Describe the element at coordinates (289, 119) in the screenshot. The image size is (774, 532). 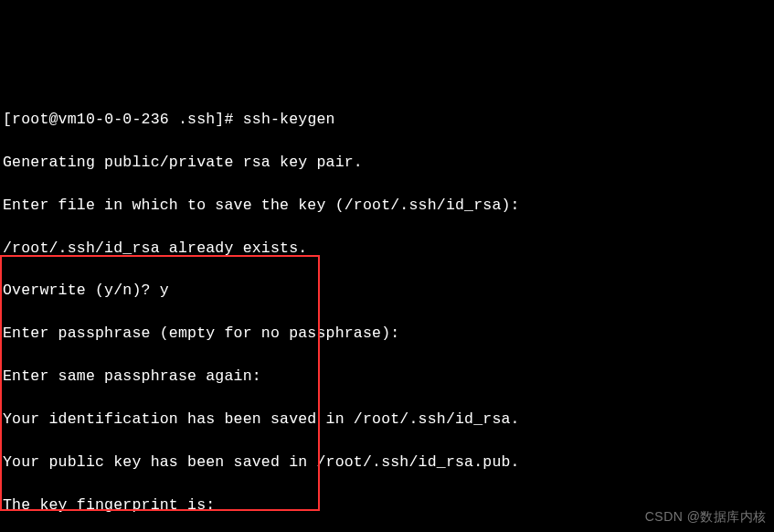
I see `command-text: ssh-keygen` at that location.